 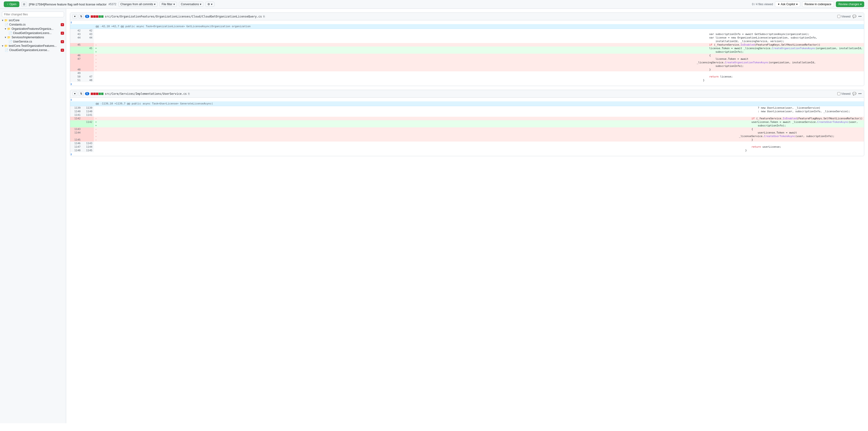 What do you see at coordinates (798, 136) in the screenshot?
I see `line-code: _licenseService.CreateUserTokenAsync(use…` at bounding box center [798, 136].